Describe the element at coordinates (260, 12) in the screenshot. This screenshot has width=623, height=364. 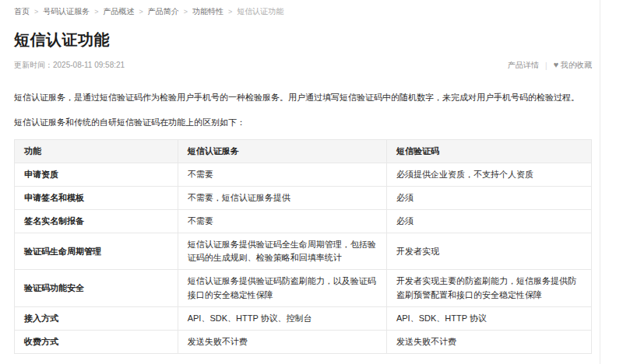
I see `breadcrumb-item-current: 短信认证功能` at that location.